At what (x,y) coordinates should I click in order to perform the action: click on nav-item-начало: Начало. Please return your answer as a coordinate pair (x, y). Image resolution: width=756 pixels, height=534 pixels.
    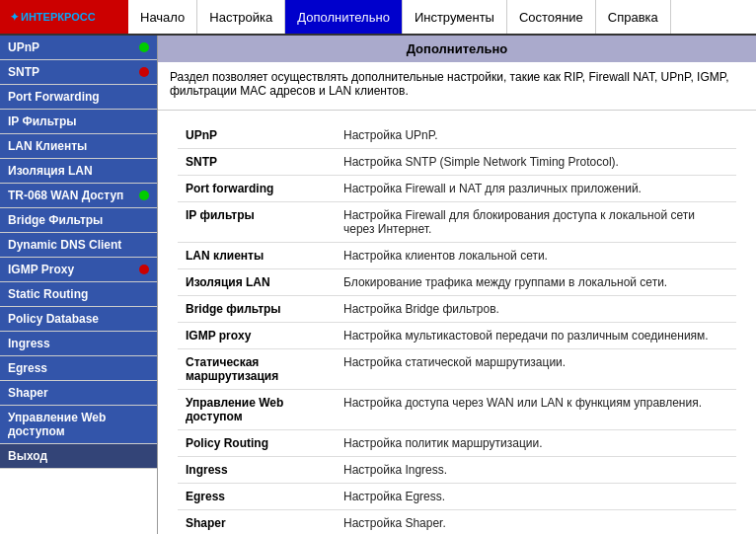
    Looking at the image, I should click on (163, 17).